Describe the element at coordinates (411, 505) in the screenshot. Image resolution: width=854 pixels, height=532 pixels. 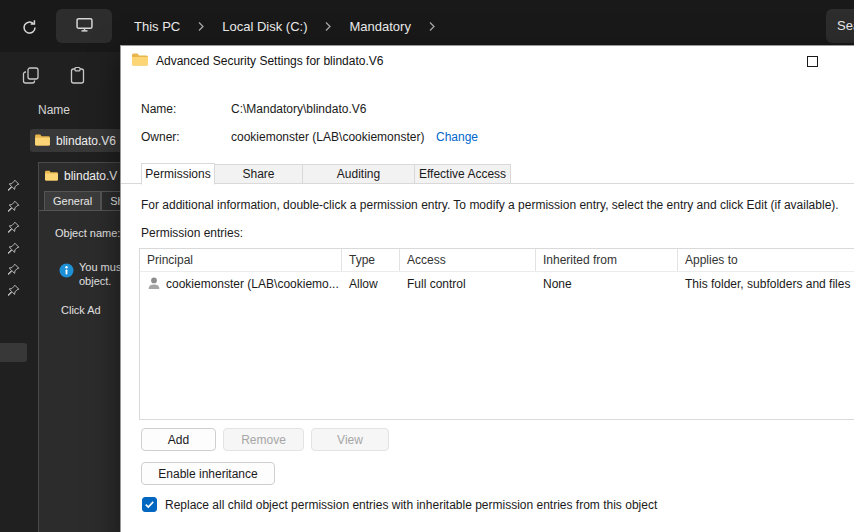
I see `replace-permissions-label: Replace all child object permission entr…` at that location.